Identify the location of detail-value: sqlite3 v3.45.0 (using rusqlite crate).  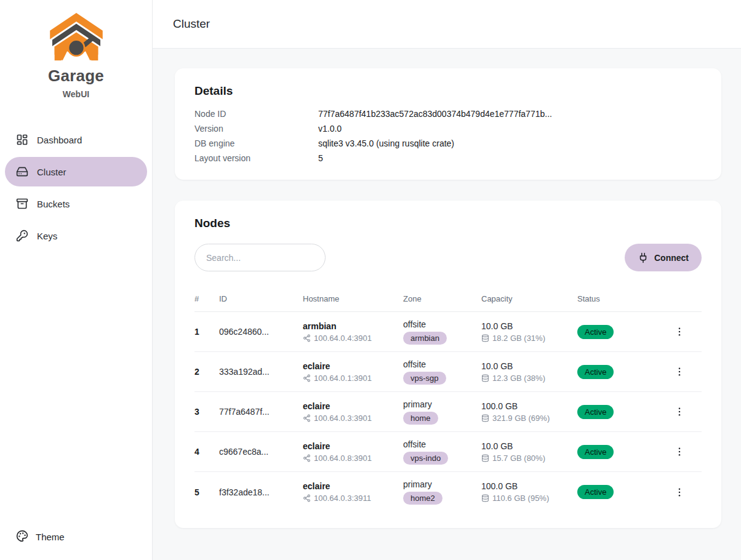
(387, 144).